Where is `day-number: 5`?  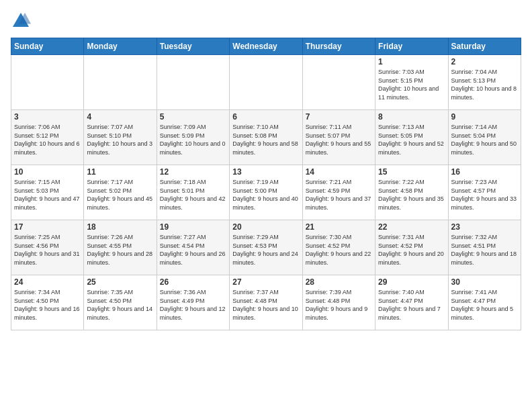
day-number: 5 is located at coordinates (193, 117).